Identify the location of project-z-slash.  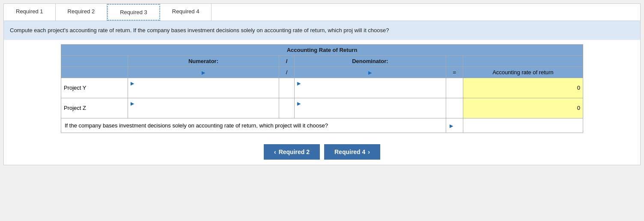
(287, 108).